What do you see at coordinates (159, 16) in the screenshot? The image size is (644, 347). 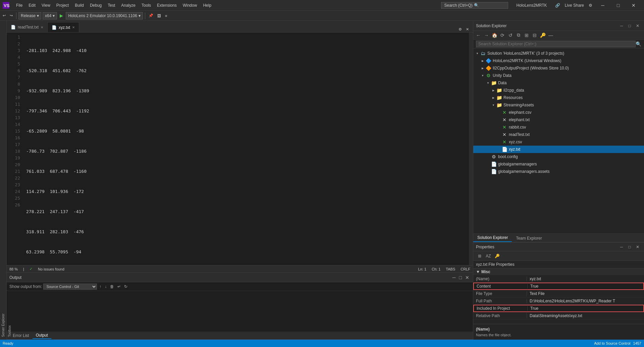 I see `toolbar-btn-2: 🖼` at bounding box center [159, 16].